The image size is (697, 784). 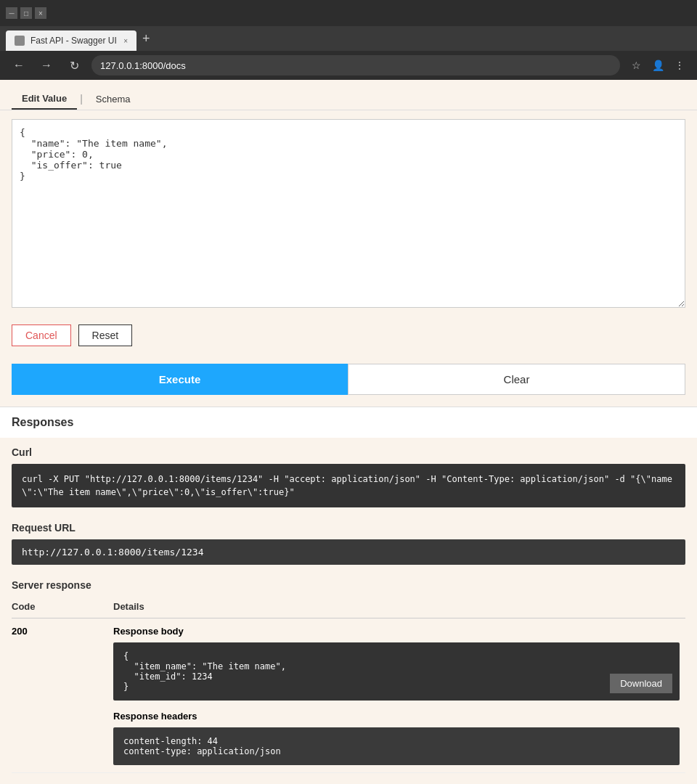 What do you see at coordinates (41, 13) in the screenshot?
I see `close-button: ×` at bounding box center [41, 13].